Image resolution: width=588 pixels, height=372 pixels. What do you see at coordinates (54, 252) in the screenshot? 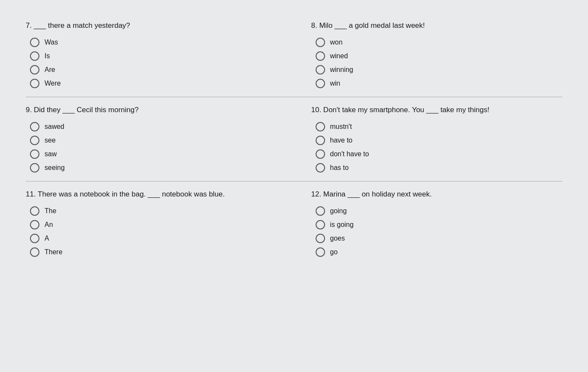
I see `option-label-q11-3: There` at bounding box center [54, 252].